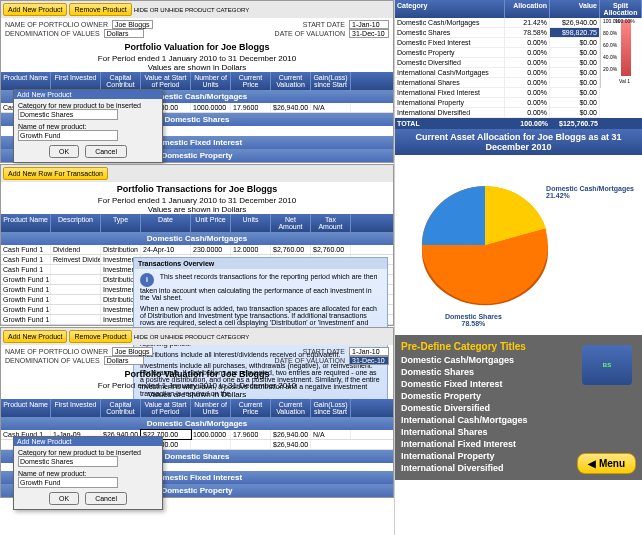 This screenshot has width=642, height=535. What do you see at coordinates (518, 142) in the screenshot?
I see `chart-header: Current Asset Allocation for Joe Bloggs …` at bounding box center [518, 142].